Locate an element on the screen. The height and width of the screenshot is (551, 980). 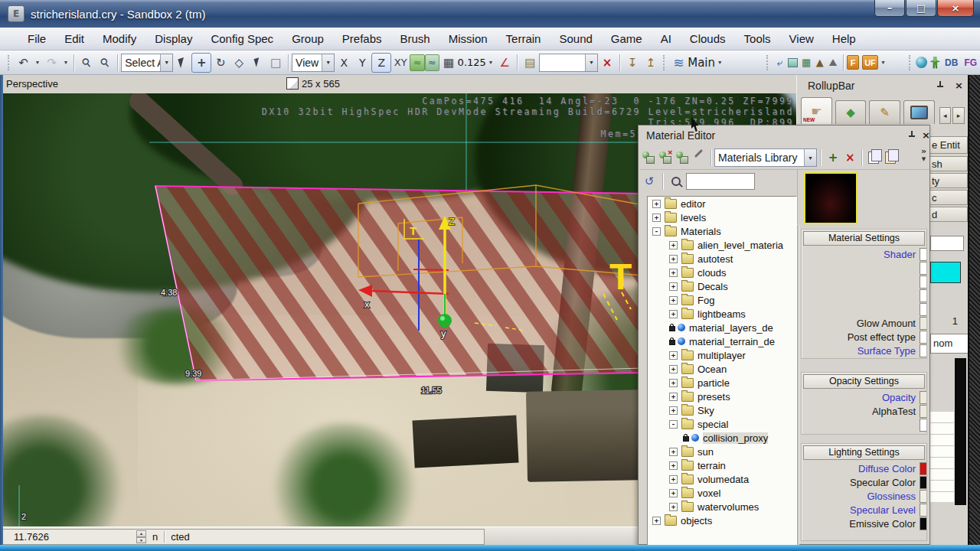
reset-material-icon: × is located at coordinates (665, 158).